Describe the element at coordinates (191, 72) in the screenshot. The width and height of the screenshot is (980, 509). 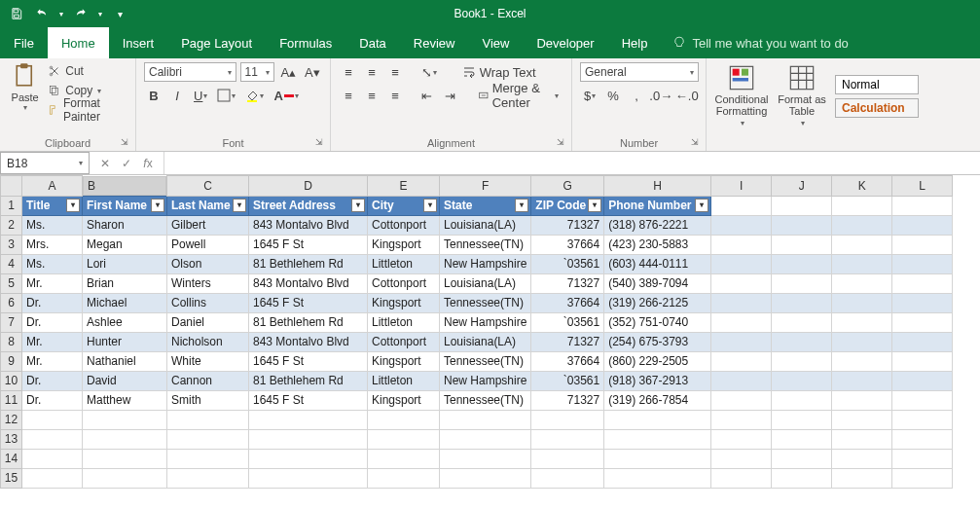
I see `font-name-select: Calibri▾` at that location.